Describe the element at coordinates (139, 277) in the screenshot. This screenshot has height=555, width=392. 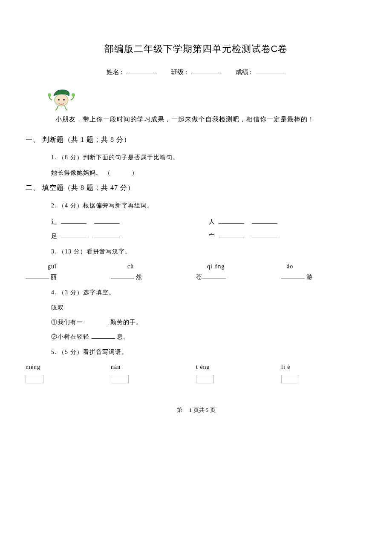
I see `q3-hanzi-b: 然` at that location.